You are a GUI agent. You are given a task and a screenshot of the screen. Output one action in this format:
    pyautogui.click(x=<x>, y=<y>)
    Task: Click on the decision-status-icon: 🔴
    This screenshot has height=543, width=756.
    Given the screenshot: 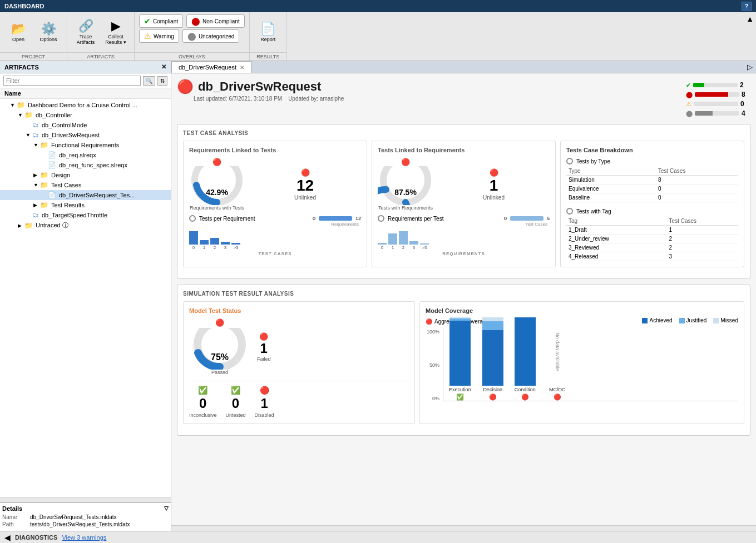 What is the action you would take?
    pyautogui.click(x=493, y=397)
    